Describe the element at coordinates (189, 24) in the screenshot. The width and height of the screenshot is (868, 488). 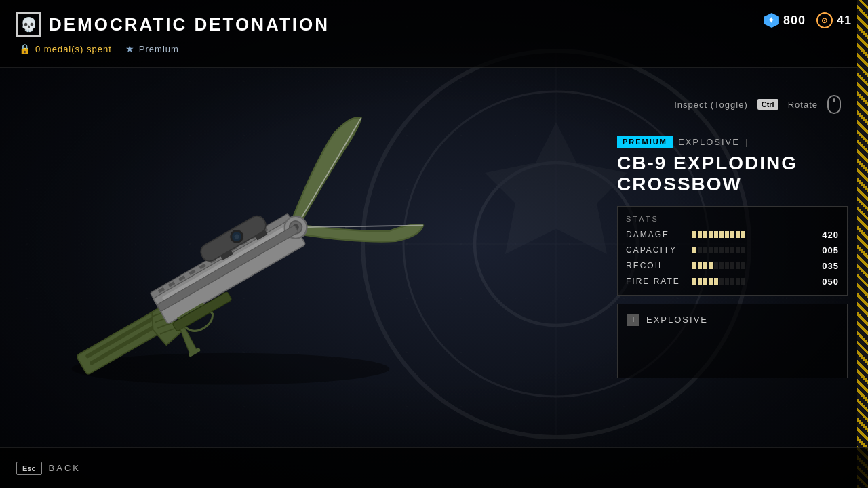
I see `page-title: DEMOCRATIC DETONATION` at that location.